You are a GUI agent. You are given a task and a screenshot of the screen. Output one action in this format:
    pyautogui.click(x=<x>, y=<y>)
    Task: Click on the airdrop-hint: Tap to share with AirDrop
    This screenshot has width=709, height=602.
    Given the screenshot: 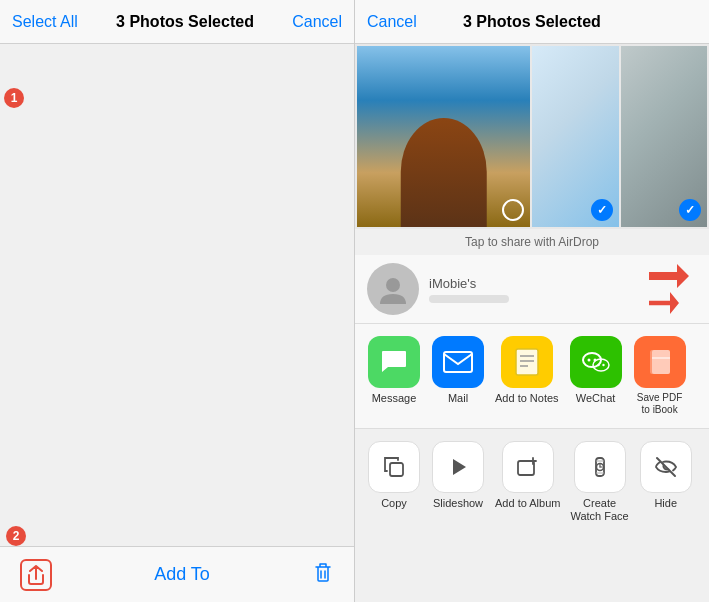 What is the action you would take?
    pyautogui.click(x=532, y=242)
    